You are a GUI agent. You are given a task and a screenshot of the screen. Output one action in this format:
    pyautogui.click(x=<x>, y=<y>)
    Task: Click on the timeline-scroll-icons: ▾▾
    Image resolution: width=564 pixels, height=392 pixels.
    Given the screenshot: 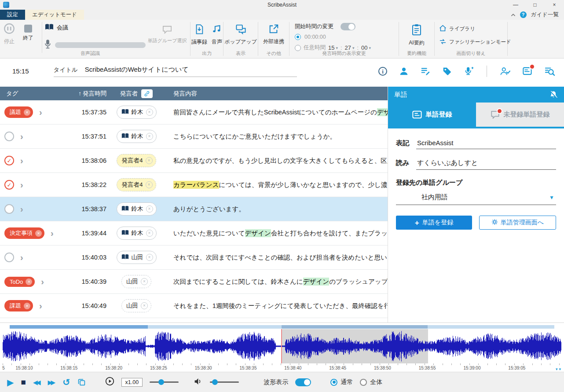 What is the action you would take?
    pyautogui.click(x=559, y=369)
    